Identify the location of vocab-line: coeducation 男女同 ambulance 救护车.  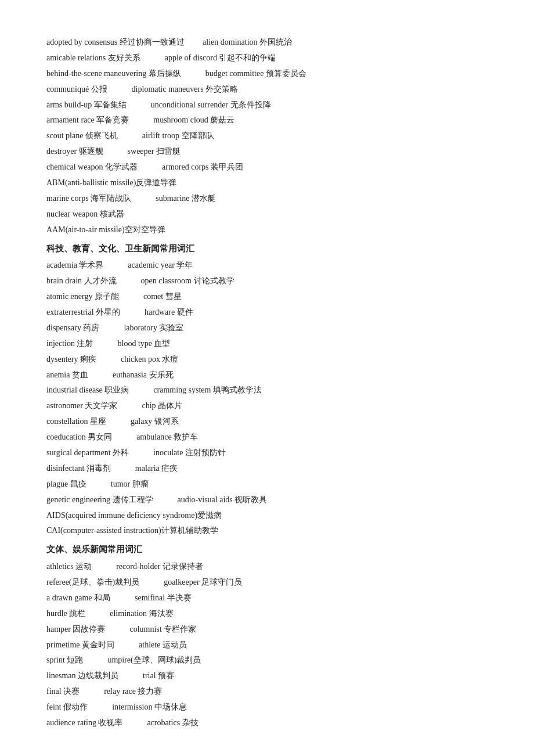
(267, 437).